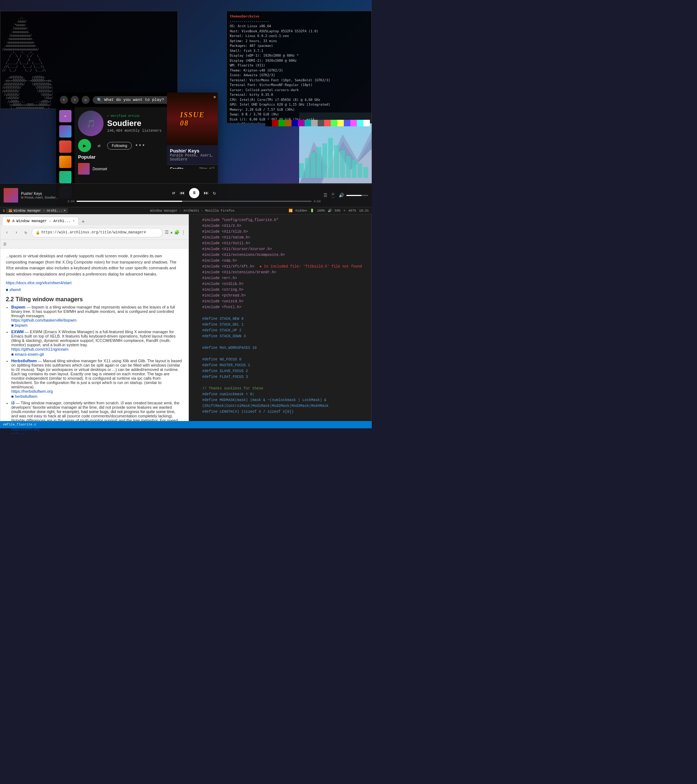  What do you see at coordinates (333, 196) in the screenshot?
I see `device-icon: 📱` at bounding box center [333, 196].